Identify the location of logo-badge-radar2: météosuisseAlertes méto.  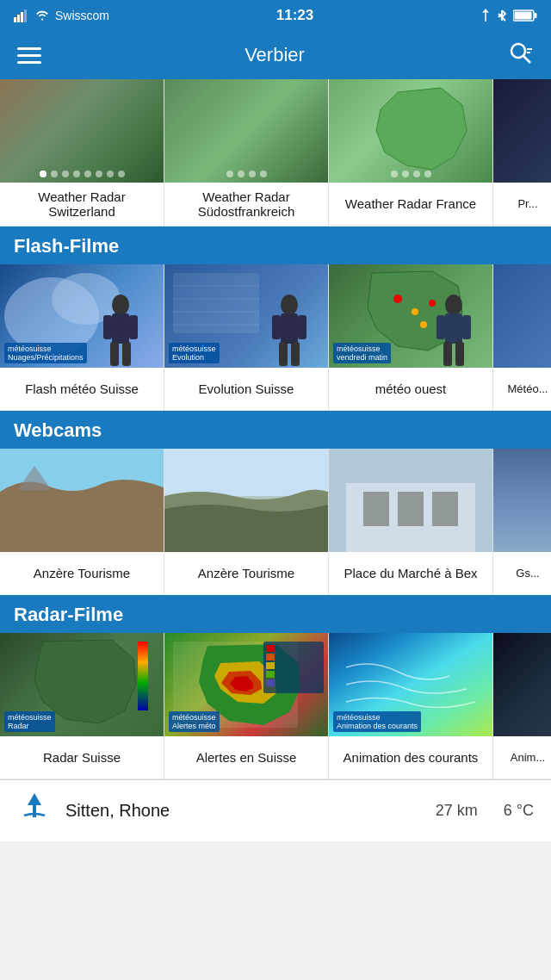
(195, 722).